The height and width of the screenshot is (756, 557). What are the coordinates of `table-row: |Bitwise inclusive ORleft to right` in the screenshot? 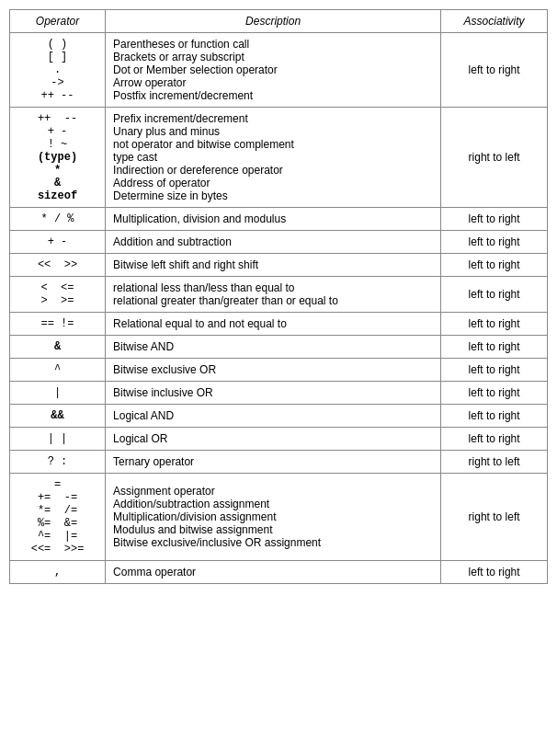 It's located at (279, 394).